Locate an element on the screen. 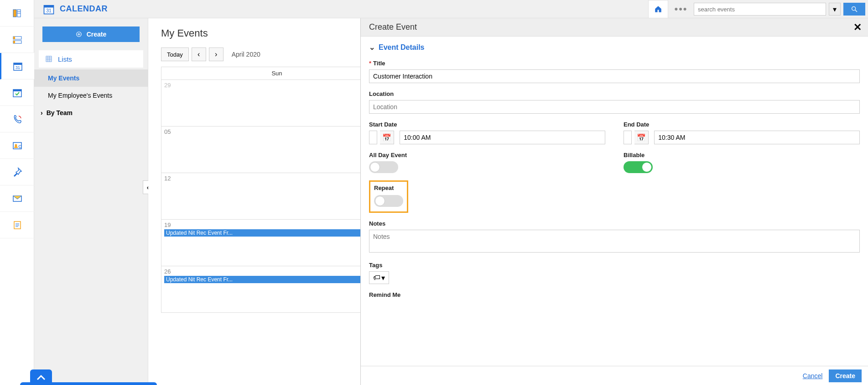 The height and width of the screenshot is (385, 868). nav-my-events: My Events is located at coordinates (91, 78).